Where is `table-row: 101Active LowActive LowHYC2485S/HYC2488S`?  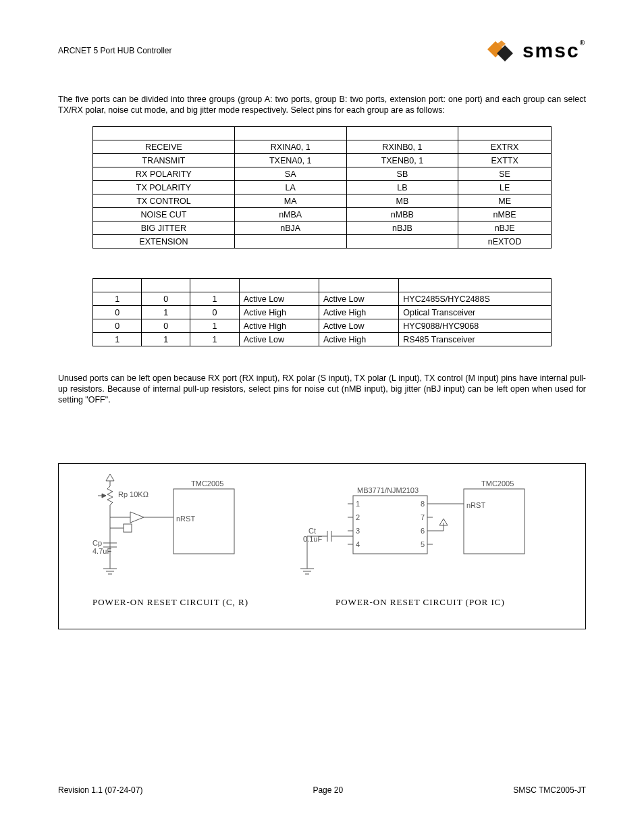 table-row: 101Active LowActive LowHYC2485S/HYC2488S is located at coordinates (323, 299).